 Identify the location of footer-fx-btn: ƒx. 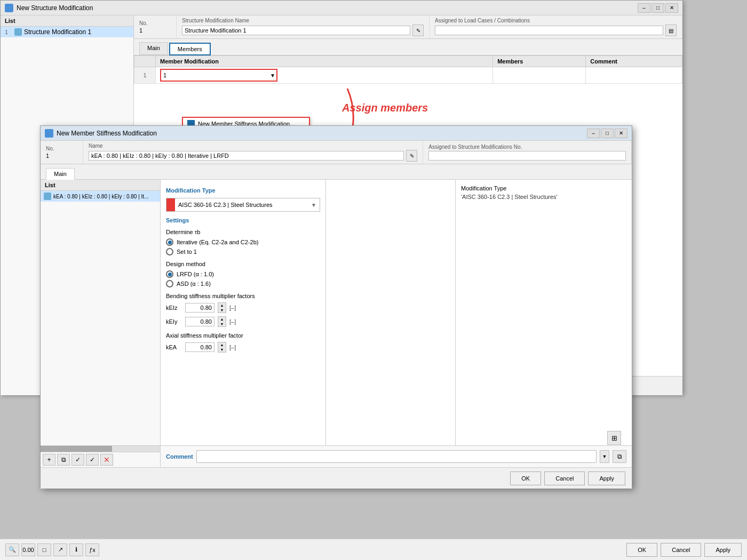
(92, 550).